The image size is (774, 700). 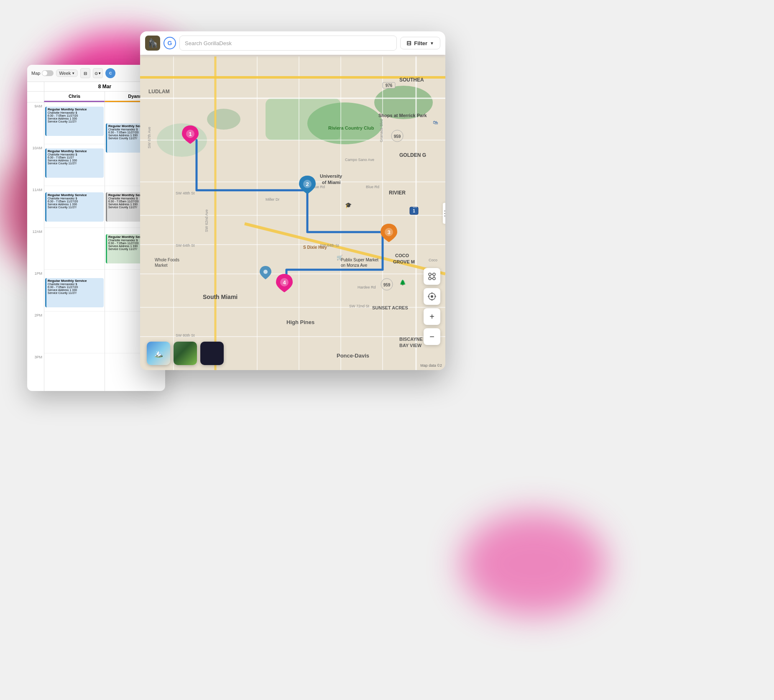 What do you see at coordinates (397, 193) in the screenshot?
I see `svg-text: RIVIER` at bounding box center [397, 193].